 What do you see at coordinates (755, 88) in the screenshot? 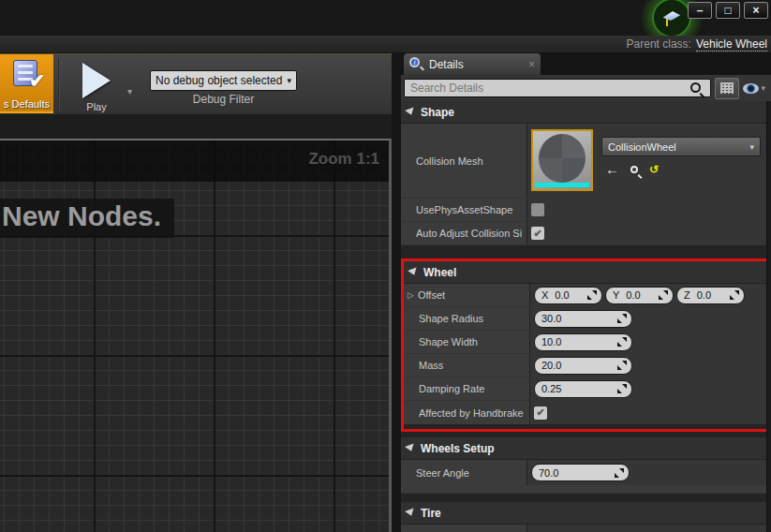
I see `view-options-button: ▾` at bounding box center [755, 88].